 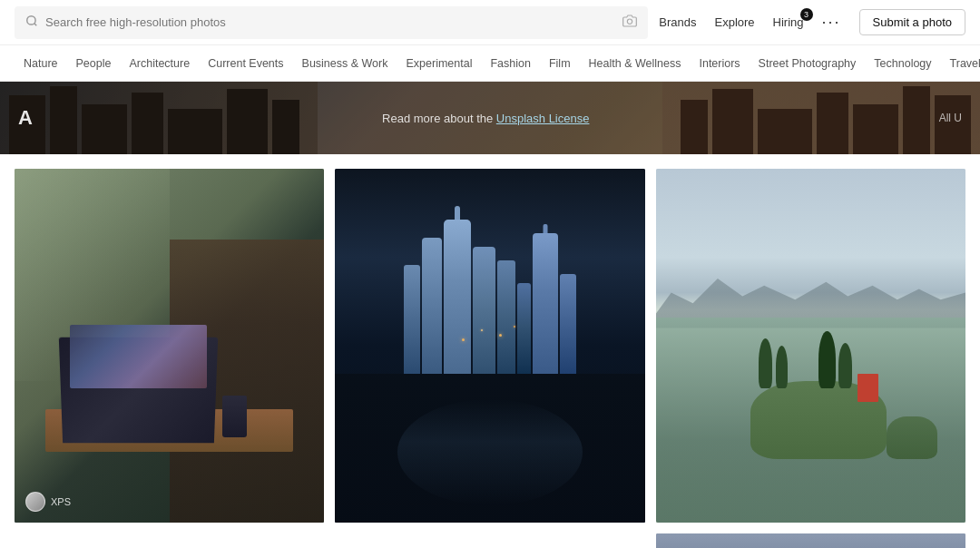 I want to click on nav-explore: Explore, so click(x=734, y=22).